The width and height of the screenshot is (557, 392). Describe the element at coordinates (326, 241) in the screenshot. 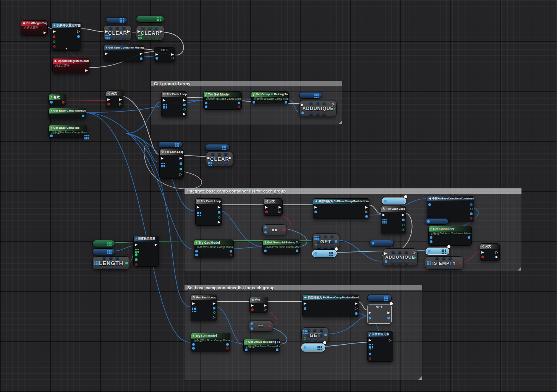

I see `node-get-1: GET` at that location.